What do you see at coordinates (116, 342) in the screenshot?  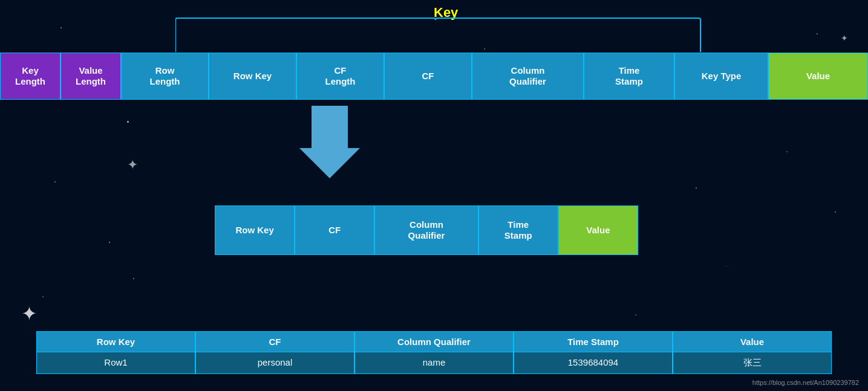 I see `th-row-key: Row Key` at bounding box center [116, 342].